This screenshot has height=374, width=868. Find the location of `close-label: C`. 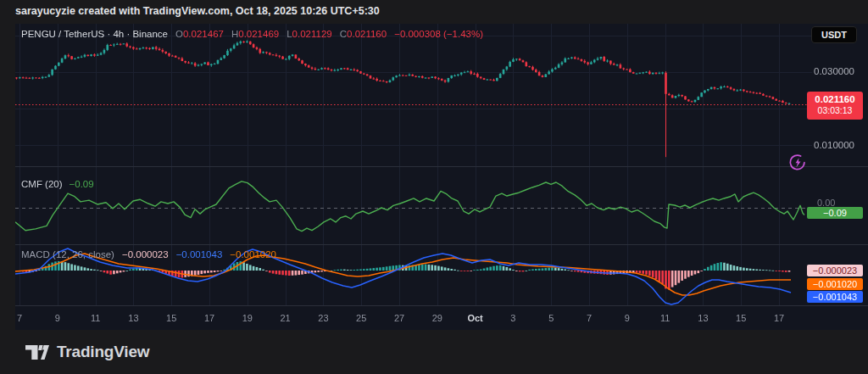

close-label: C is located at coordinates (343, 34).